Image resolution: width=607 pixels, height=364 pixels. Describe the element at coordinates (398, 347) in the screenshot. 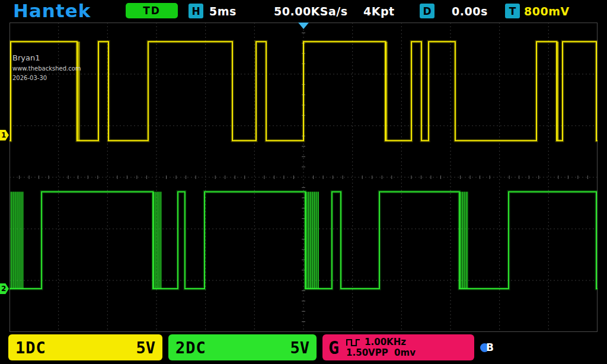

I see `generator-settings-box: G 1.00KHz 1.50VPP 0mv` at that location.